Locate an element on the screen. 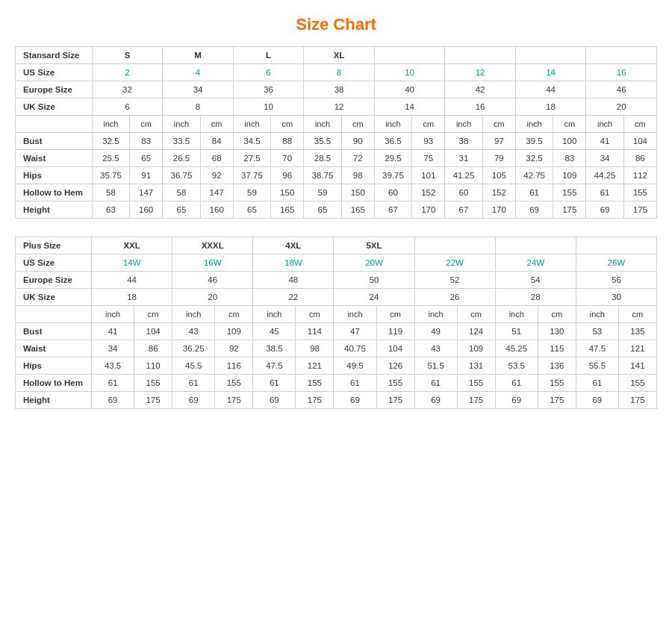 The height and width of the screenshot is (641, 672). plus-uk-label: UK Size is located at coordinates (54, 297).